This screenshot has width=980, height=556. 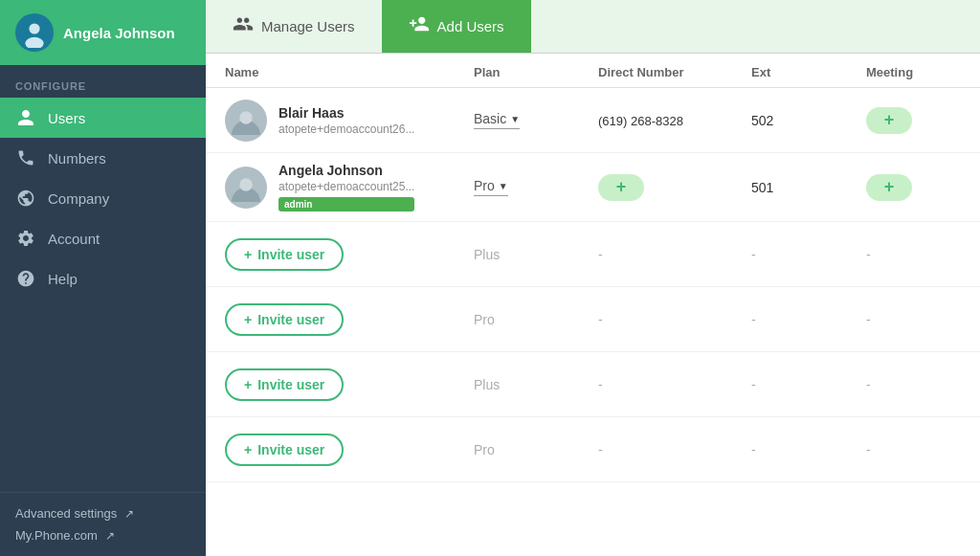 What do you see at coordinates (889, 188) in the screenshot?
I see `add-meeting-button-angela: +` at bounding box center [889, 188].